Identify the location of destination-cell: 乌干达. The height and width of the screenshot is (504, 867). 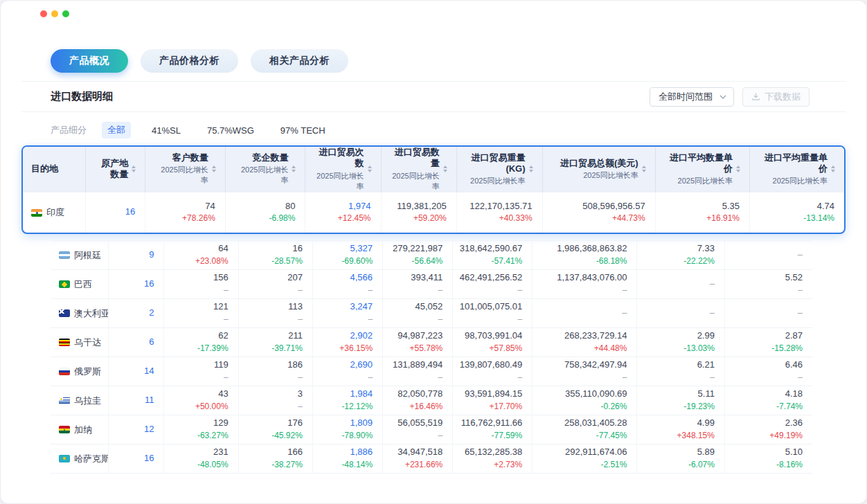
(80, 343).